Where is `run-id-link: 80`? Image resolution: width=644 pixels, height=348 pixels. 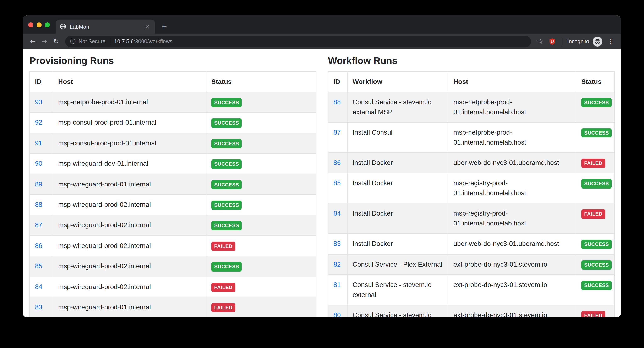 run-id-link: 80 is located at coordinates (337, 314).